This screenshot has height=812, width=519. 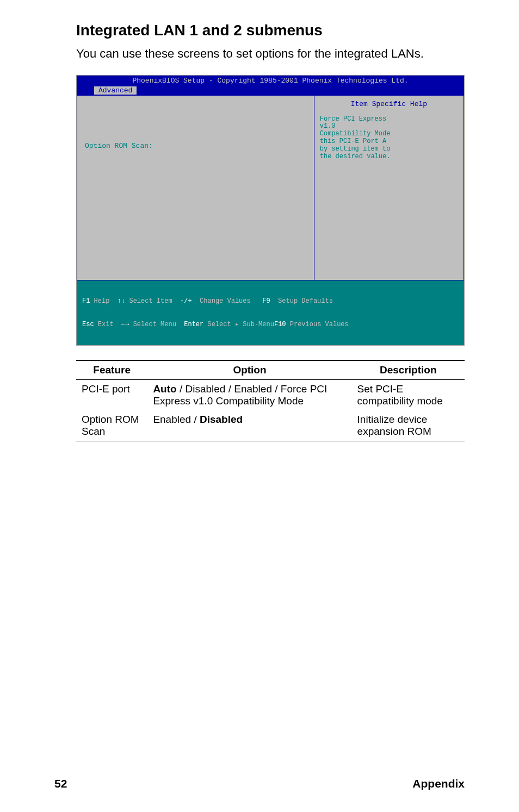 What do you see at coordinates (318, 324) in the screenshot?
I see `bios-txt-previous: Previous Values` at bounding box center [318, 324].